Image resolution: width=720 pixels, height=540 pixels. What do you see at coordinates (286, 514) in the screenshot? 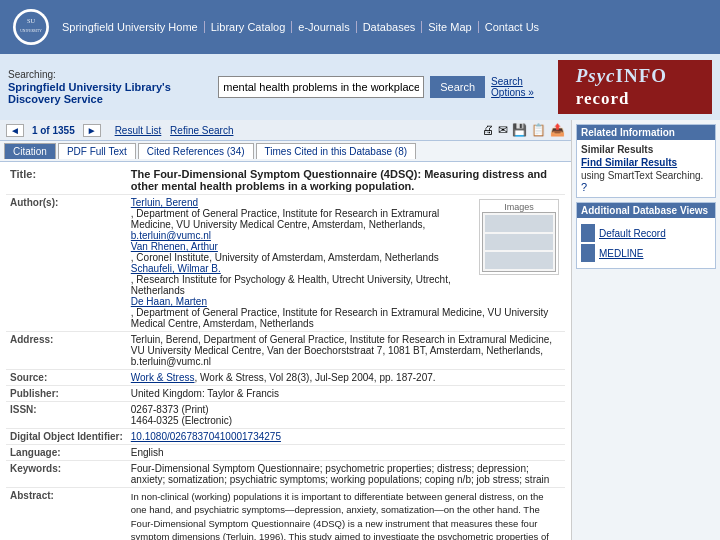
I see `abstract-row: Abstract: In non-clinical (working) popu…` at bounding box center [286, 514].